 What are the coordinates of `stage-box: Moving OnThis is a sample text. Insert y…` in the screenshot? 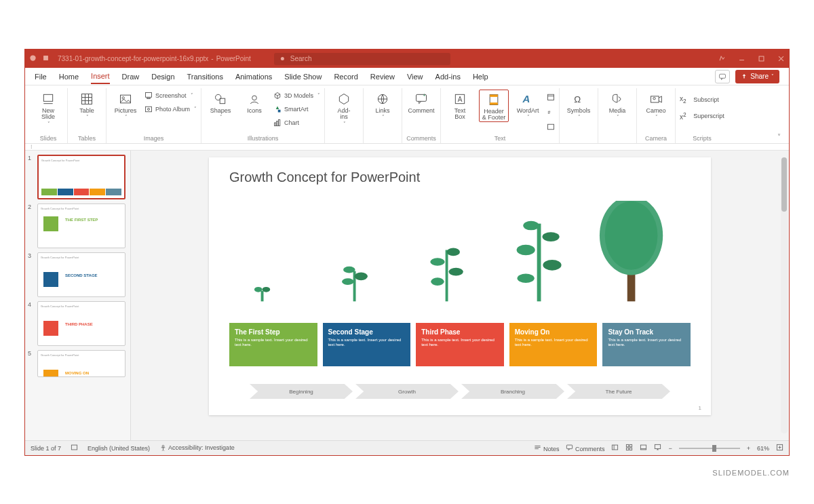 It's located at (554, 345).